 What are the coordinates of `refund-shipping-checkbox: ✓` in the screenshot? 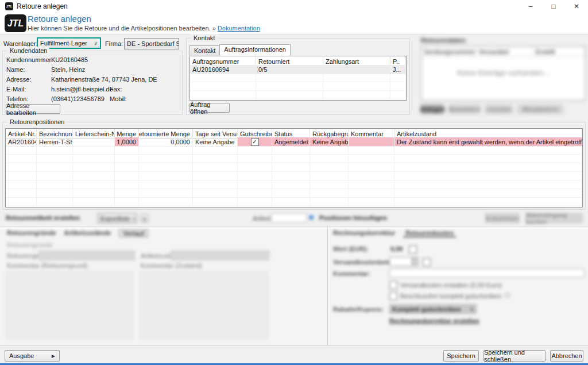 It's located at (393, 285).